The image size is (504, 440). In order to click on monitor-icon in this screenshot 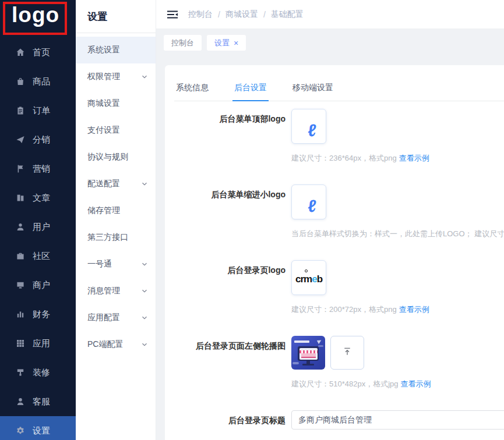, I will do `click(20, 285)`.